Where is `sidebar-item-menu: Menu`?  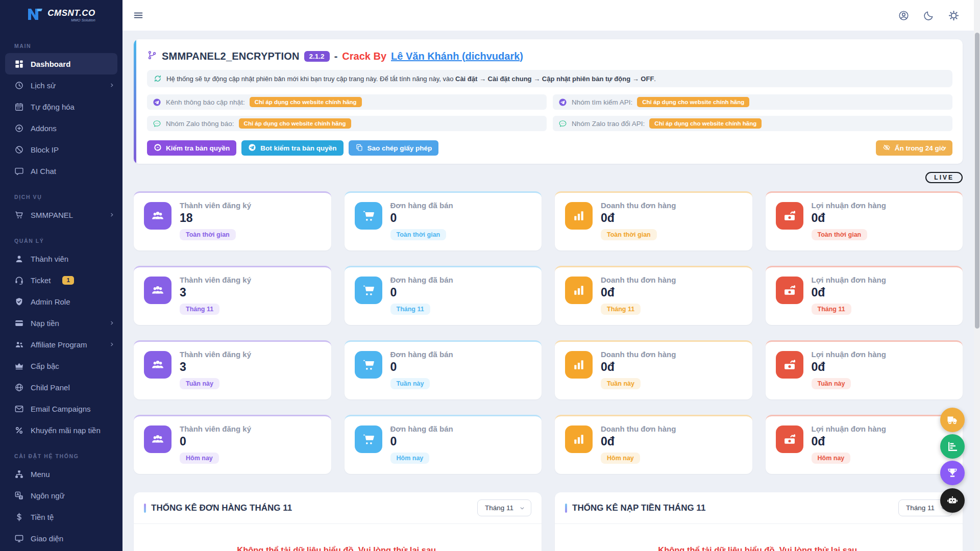 sidebar-item-menu: Menu is located at coordinates (61, 474).